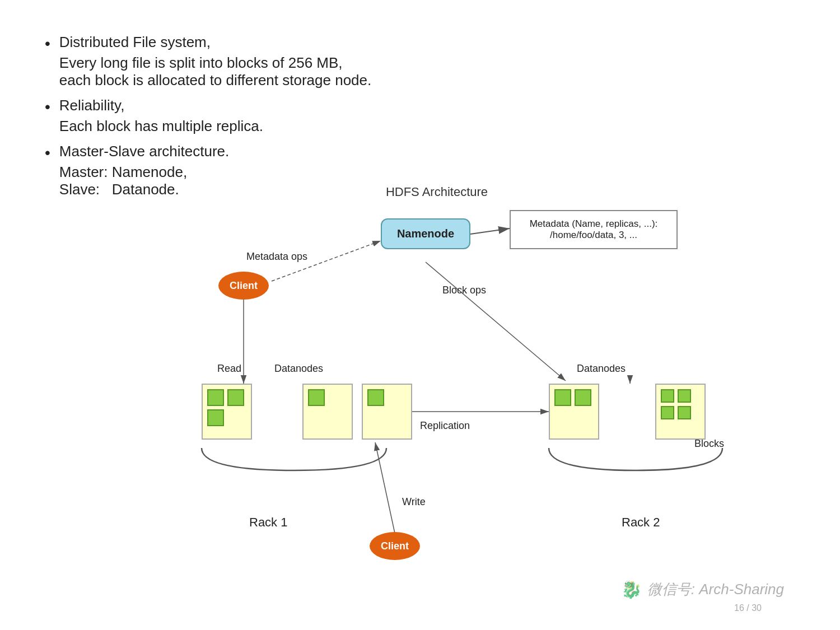 This screenshot has height=630, width=840. What do you see at coordinates (748, 608) in the screenshot?
I see `page-number: 16 / 30` at bounding box center [748, 608].